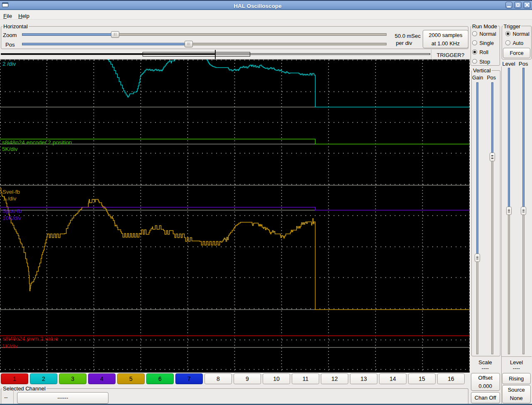 The height and width of the screenshot is (405, 532). Describe the element at coordinates (12, 218) in the screenshot. I see `svg-text: 10K/div` at that location.